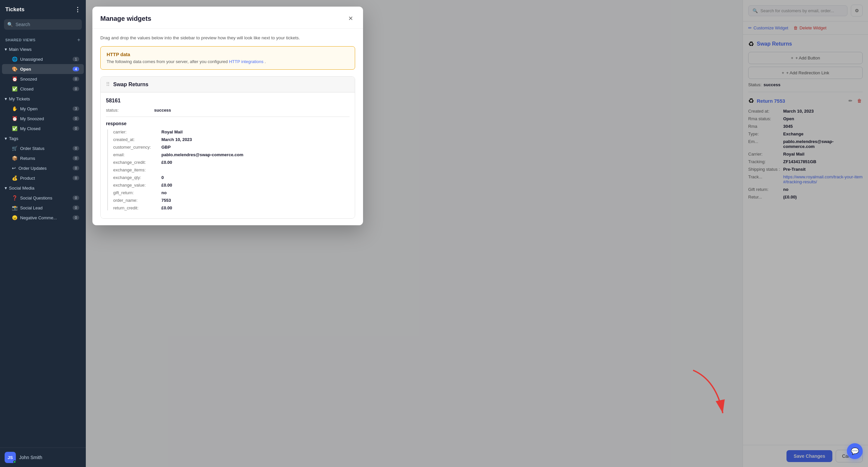  I want to click on widget-card-body: 58161 status: success response carrier: …, so click(228, 155).